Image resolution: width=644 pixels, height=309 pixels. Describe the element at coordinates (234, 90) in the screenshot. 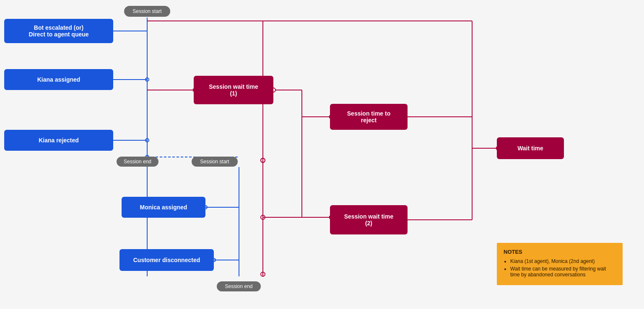

I see `session-wait-time-1-node: Session wait time (1)` at that location.